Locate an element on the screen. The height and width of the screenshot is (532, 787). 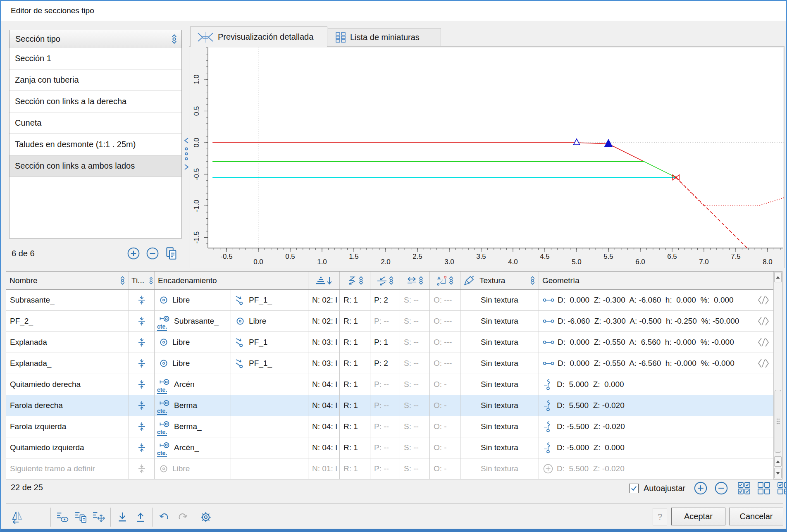
table-scrollbar is located at coordinates (778, 375).